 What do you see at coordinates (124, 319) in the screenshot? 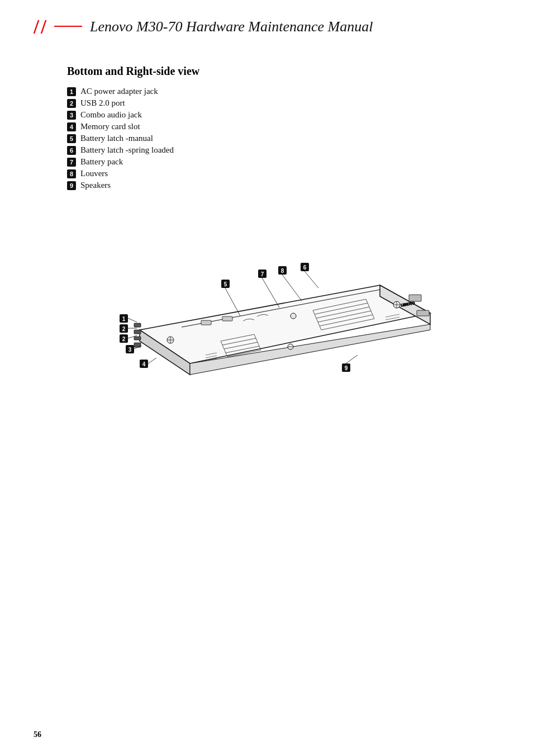
I see `svg-text: 1` at bounding box center [124, 319].